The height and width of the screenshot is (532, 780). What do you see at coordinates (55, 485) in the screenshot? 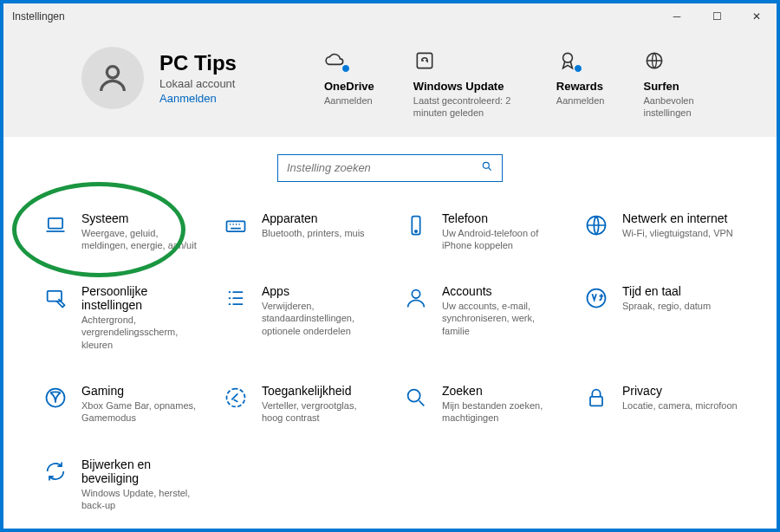
I see `refresh-icon` at bounding box center [55, 485].